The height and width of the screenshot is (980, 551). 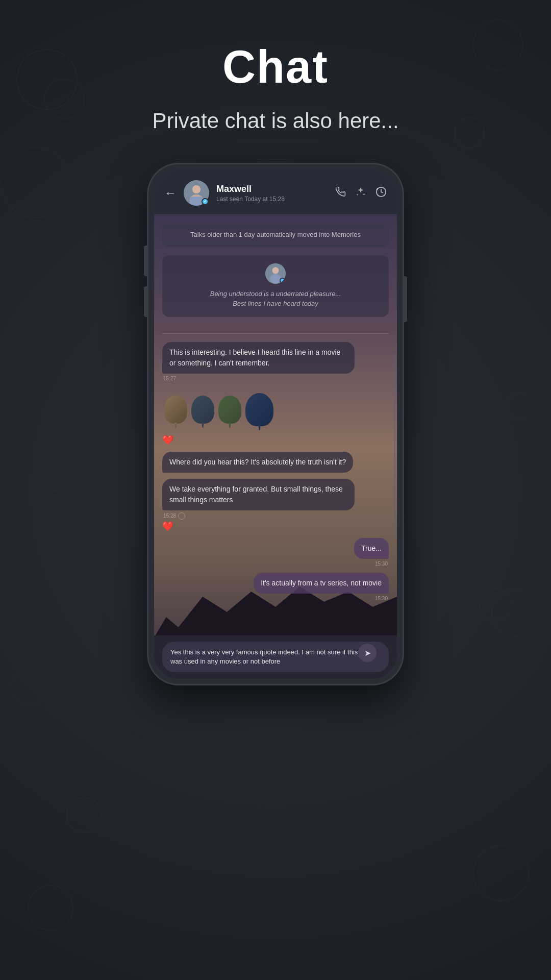 I want to click on header-icons, so click(x=361, y=193).